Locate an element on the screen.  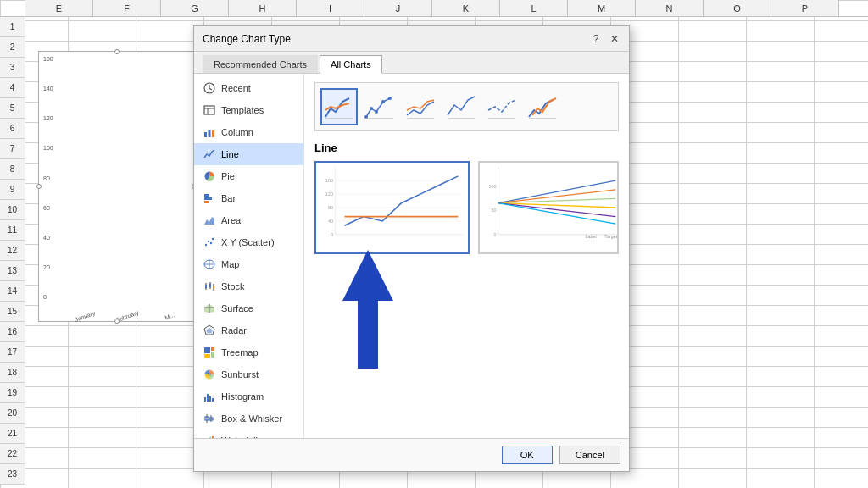
map-icon is located at coordinates (209, 264).